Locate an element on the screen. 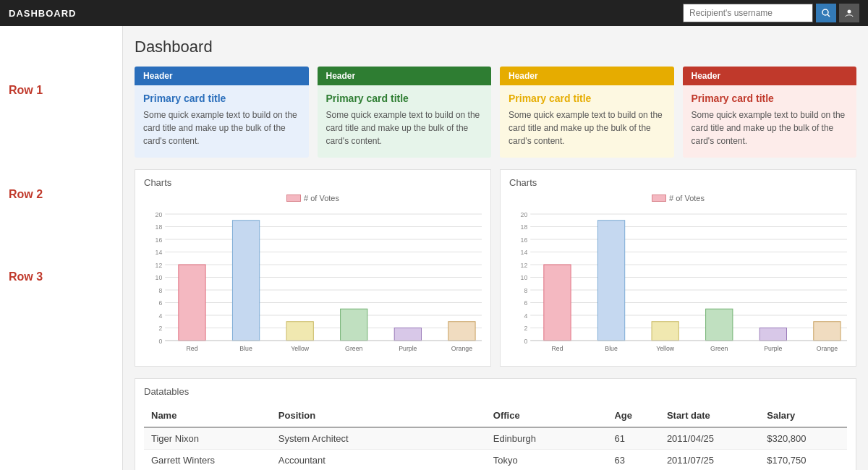 The width and height of the screenshot is (868, 470). table-body: Tiger NixonSystem ArchitectEdinburgh6120… is located at coordinates (495, 448).